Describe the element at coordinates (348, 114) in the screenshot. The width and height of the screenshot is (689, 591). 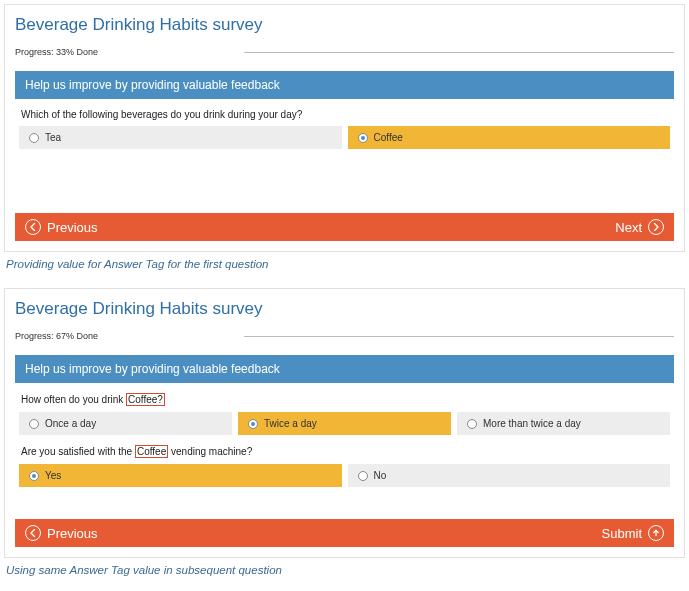
I see `question-text: Which of the following beverages do you …` at that location.